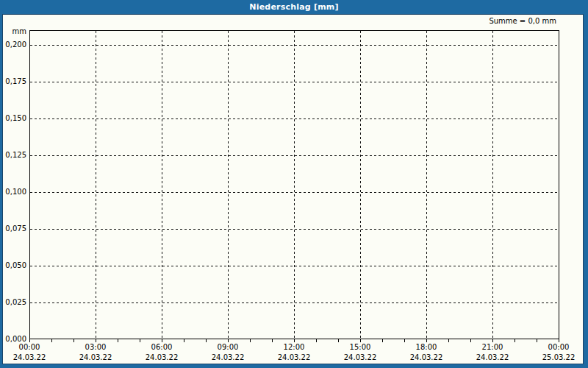 The image size is (588, 368). I want to click on y-tick-label: 0,075, so click(13, 229).